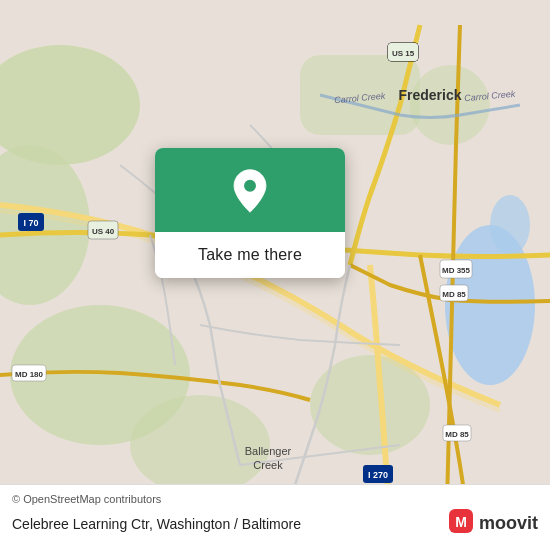  Describe the element at coordinates (250, 213) in the screenshot. I see `popup-card: Take me there` at that location.